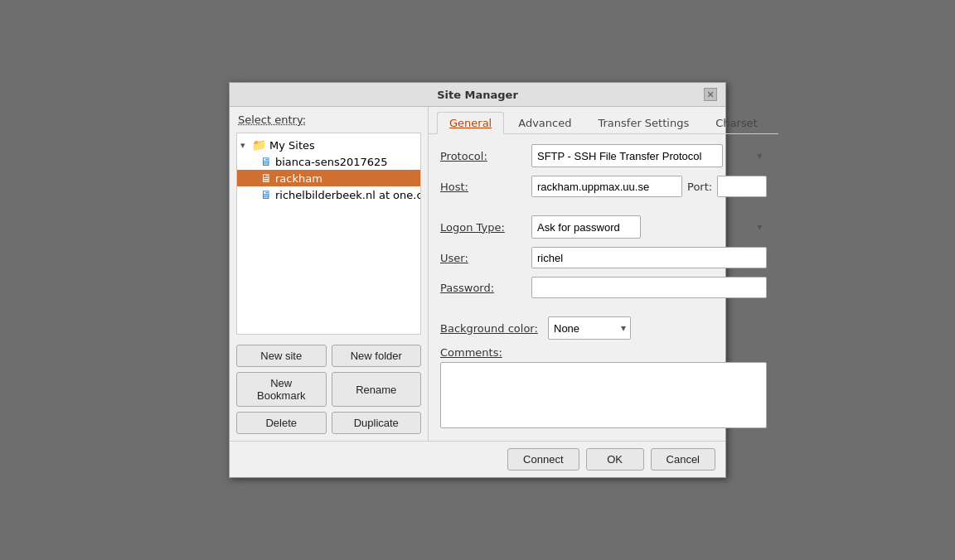 The width and height of the screenshot is (955, 560). I want to click on ok-button: OK, so click(615, 459).